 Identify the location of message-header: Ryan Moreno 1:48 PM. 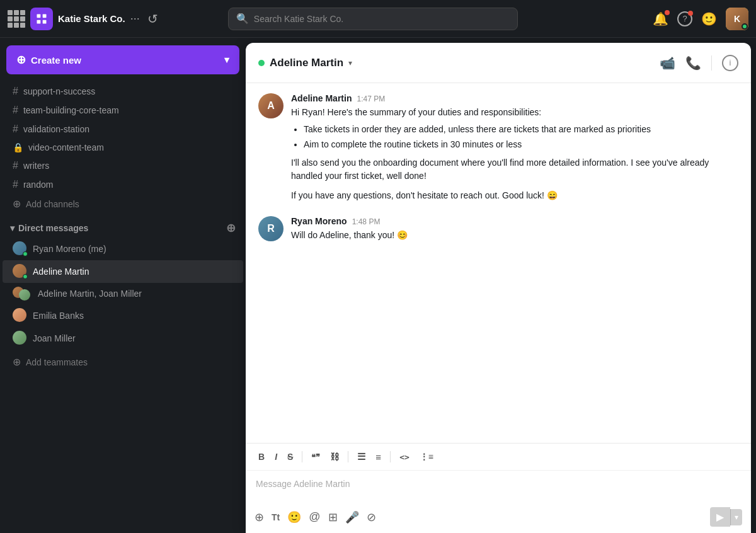
(515, 221).